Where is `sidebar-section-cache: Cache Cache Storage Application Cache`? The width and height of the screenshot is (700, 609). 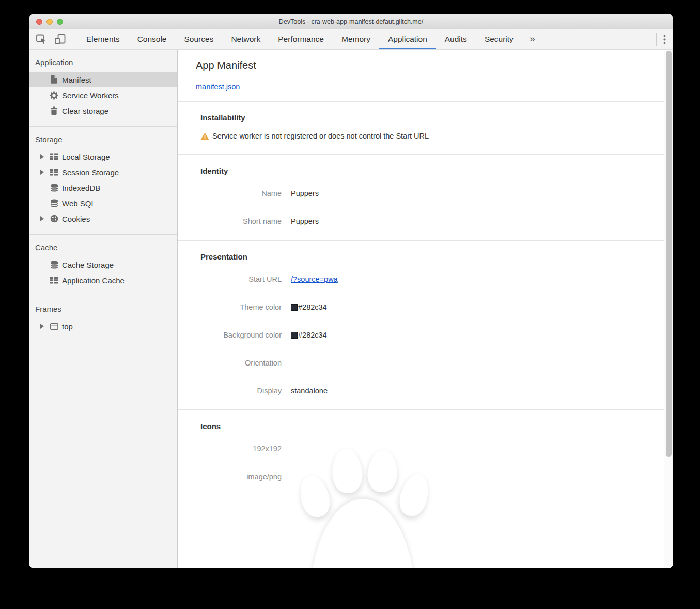
sidebar-section-cache: Cache Cache Storage Application Cache is located at coordinates (103, 265).